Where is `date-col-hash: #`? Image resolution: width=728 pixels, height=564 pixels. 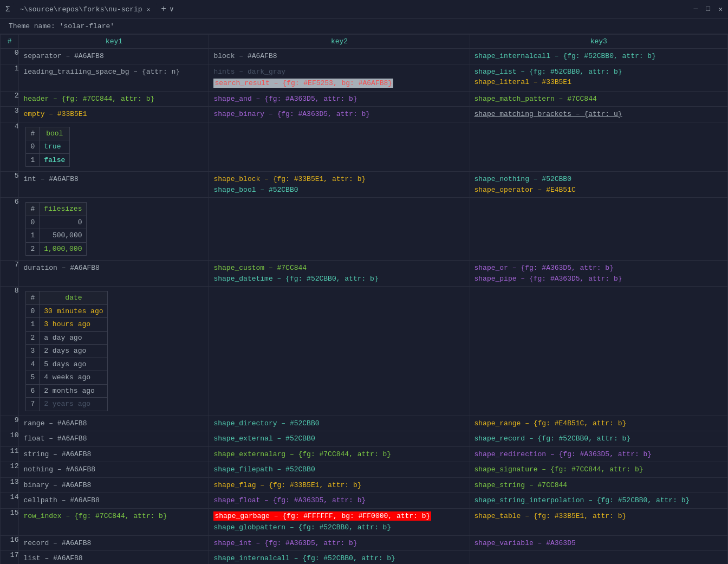
date-col-hash: # is located at coordinates (32, 298).